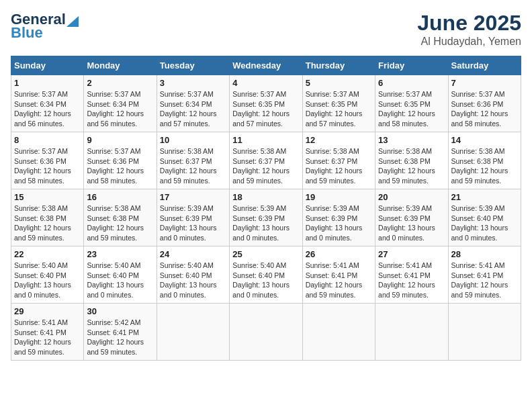 This screenshot has width=532, height=411. I want to click on calendar-cell: 29Sunrise: 5:41 AM Sunset: 6:41 PM Dayli…, so click(48, 332).